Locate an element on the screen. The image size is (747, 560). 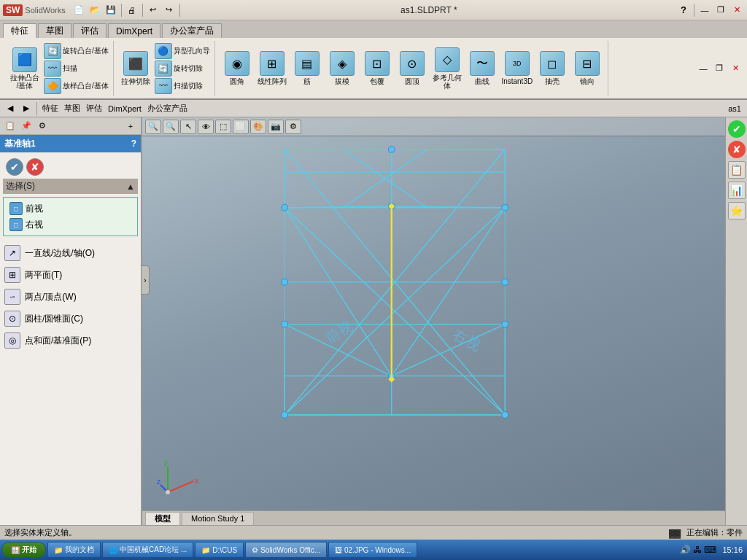
option-twoplane: ⊞ 两平面(T) is located at coordinates (70, 275).